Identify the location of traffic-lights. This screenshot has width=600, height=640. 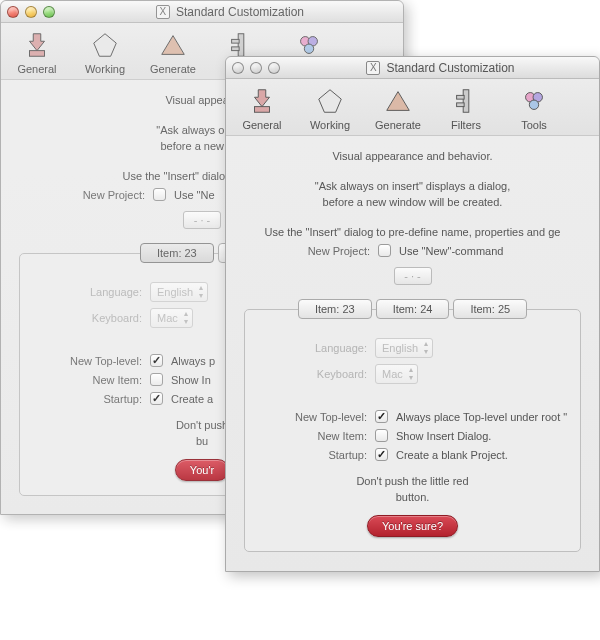
(256, 68).